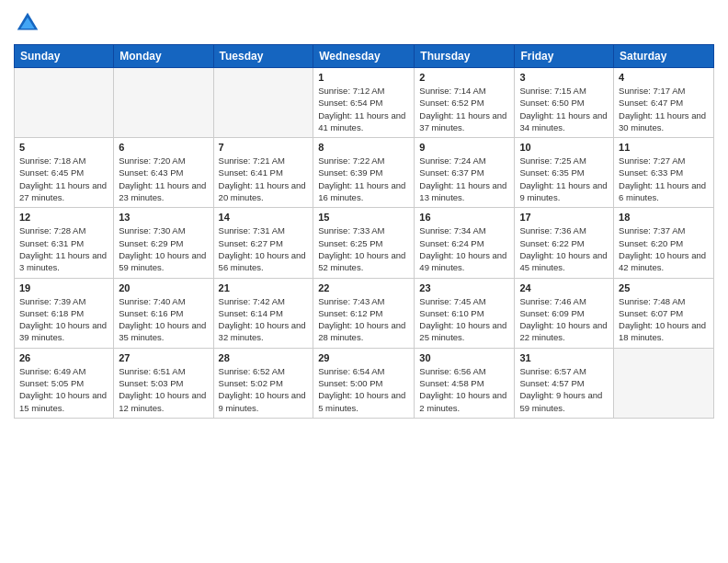  What do you see at coordinates (364, 57) in the screenshot?
I see `calendar-header-row: Sunday Monday Tuesday Wednesday Thursday…` at bounding box center [364, 57].